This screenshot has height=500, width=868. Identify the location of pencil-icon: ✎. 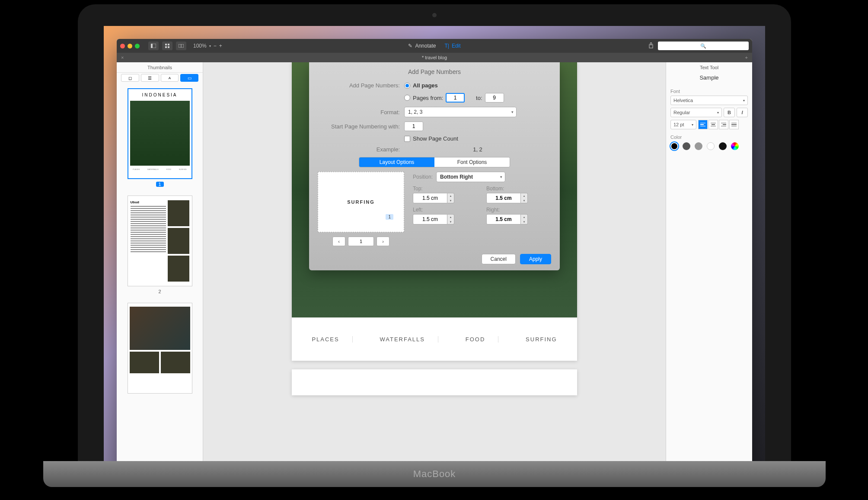
(410, 46).